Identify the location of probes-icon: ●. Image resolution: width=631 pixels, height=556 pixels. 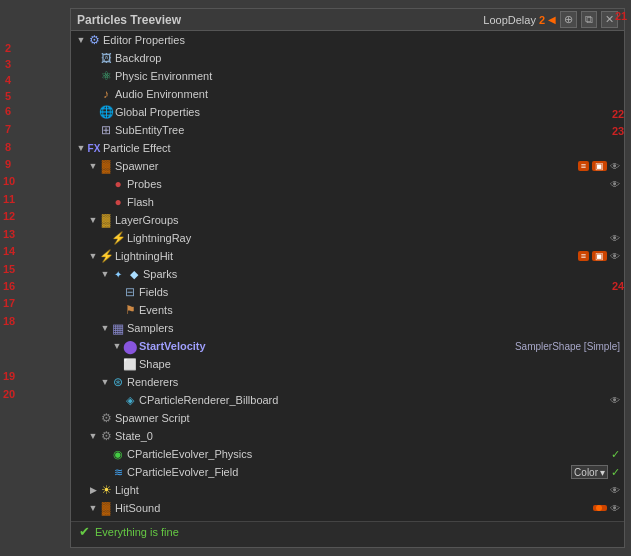
(118, 184).